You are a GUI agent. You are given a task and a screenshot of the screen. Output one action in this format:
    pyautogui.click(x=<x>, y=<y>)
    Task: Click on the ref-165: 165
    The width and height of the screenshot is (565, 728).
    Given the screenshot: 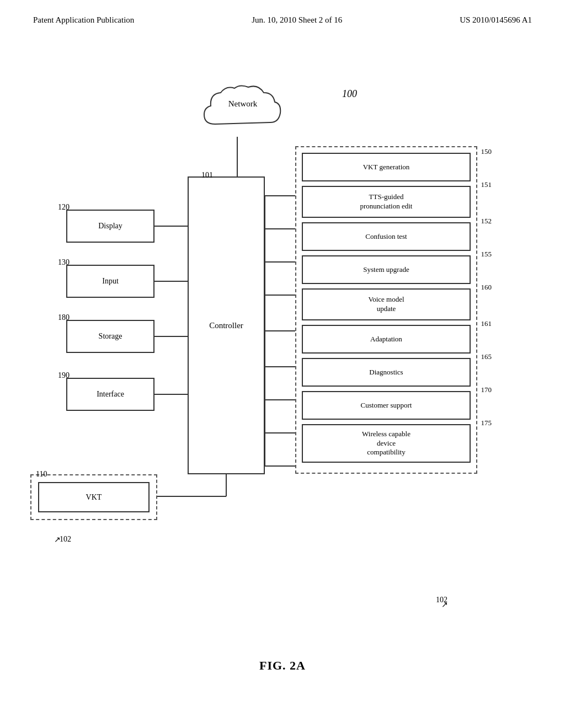 What is the action you would take?
    pyautogui.click(x=487, y=357)
    